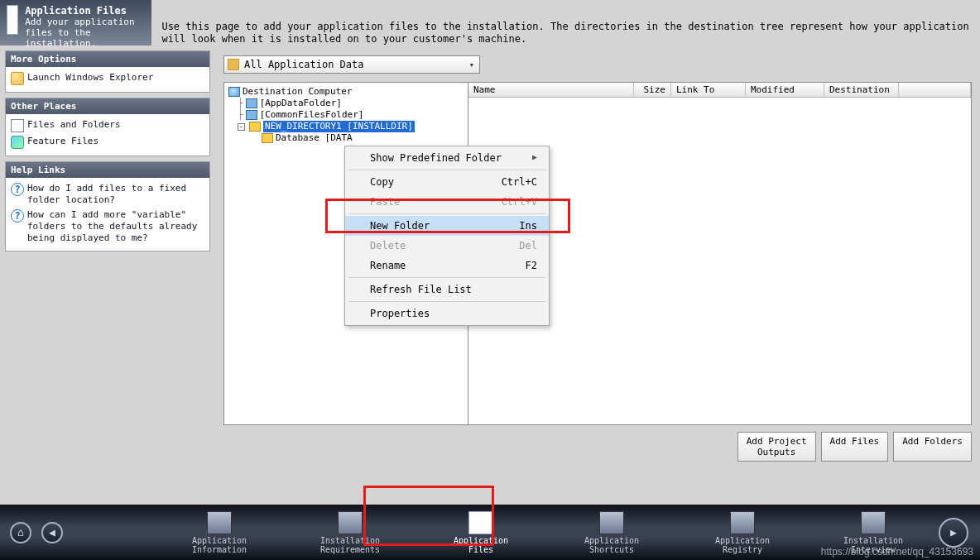 This screenshot has height=560, width=980. I want to click on add-folders-button: Add Folders, so click(932, 447).